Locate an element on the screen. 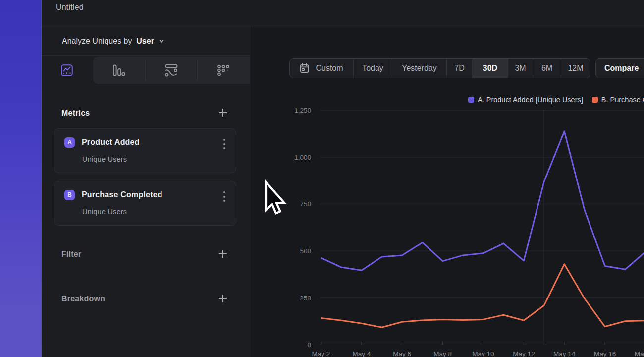 This screenshot has width=644, height=357. svg-text: May 16 is located at coordinates (605, 354).